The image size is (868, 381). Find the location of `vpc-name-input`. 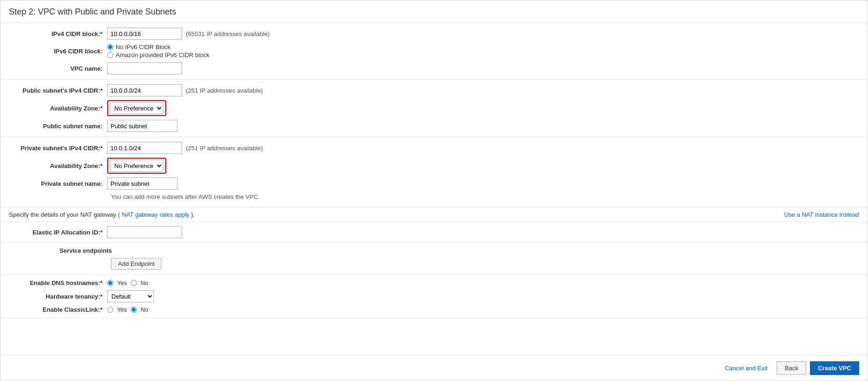

vpc-name-input is located at coordinates (145, 68).